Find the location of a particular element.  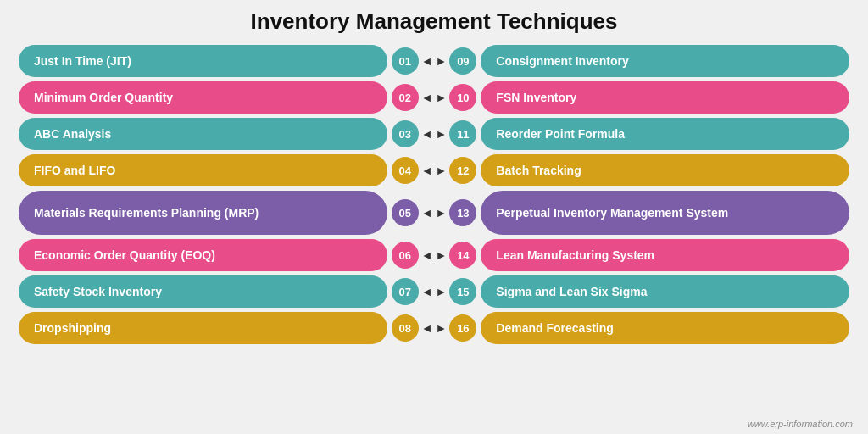

left-item-4: FIFO and LIFO is located at coordinates (203, 170).